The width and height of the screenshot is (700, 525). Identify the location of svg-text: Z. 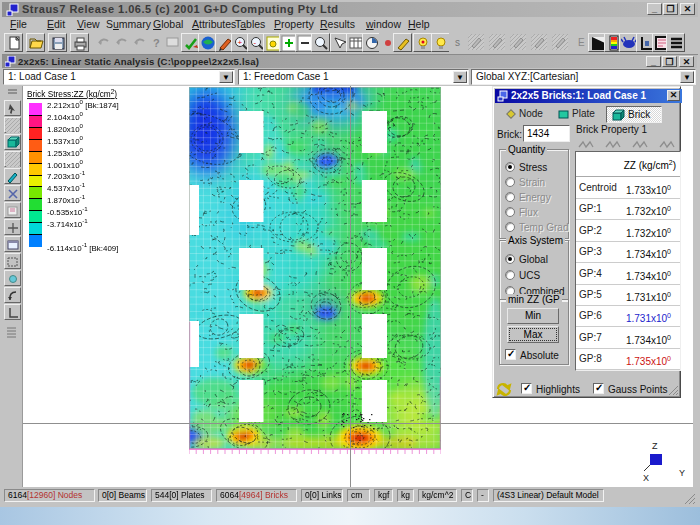
(655, 446).